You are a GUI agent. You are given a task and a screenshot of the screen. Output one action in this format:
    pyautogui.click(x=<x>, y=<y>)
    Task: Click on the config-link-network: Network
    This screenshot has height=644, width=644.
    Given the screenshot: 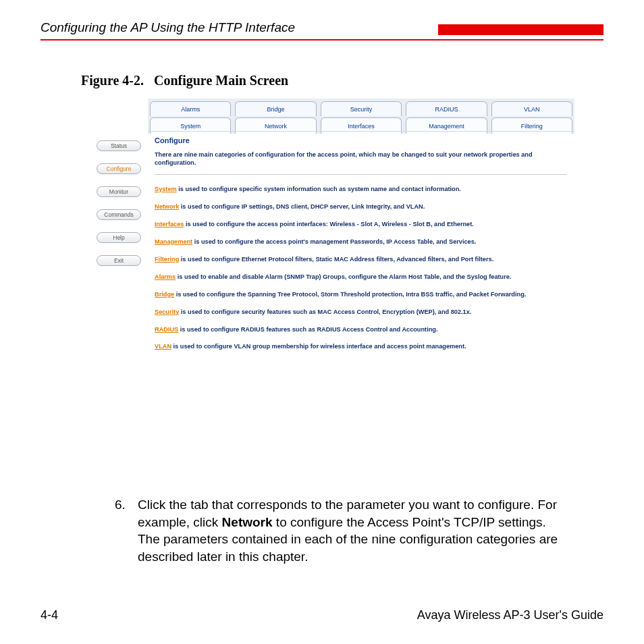 What is the action you would take?
    pyautogui.click(x=167, y=207)
    